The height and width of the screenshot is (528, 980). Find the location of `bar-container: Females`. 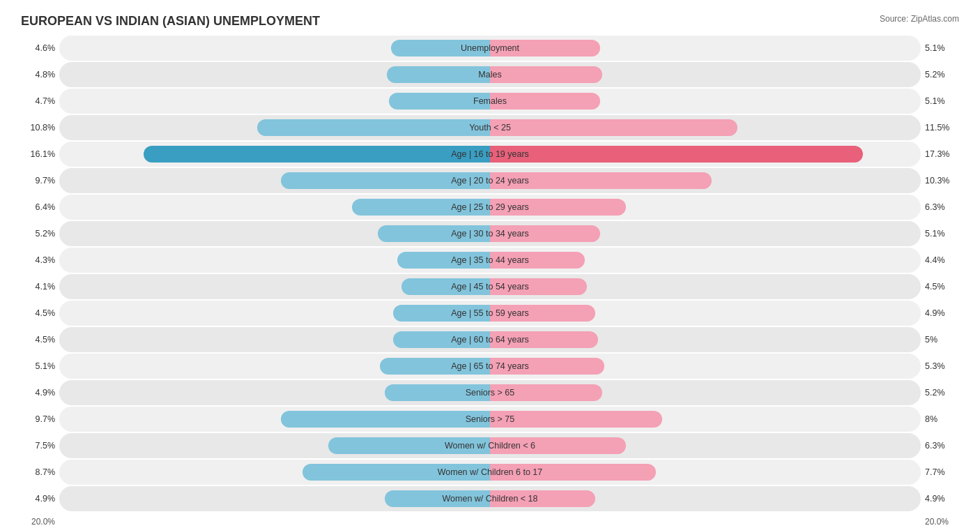

bar-container: Females is located at coordinates (490, 101).